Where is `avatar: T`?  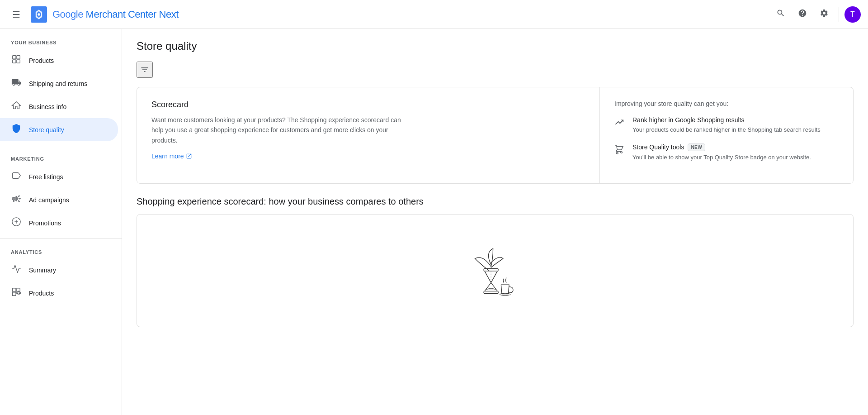 avatar: T is located at coordinates (853, 14).